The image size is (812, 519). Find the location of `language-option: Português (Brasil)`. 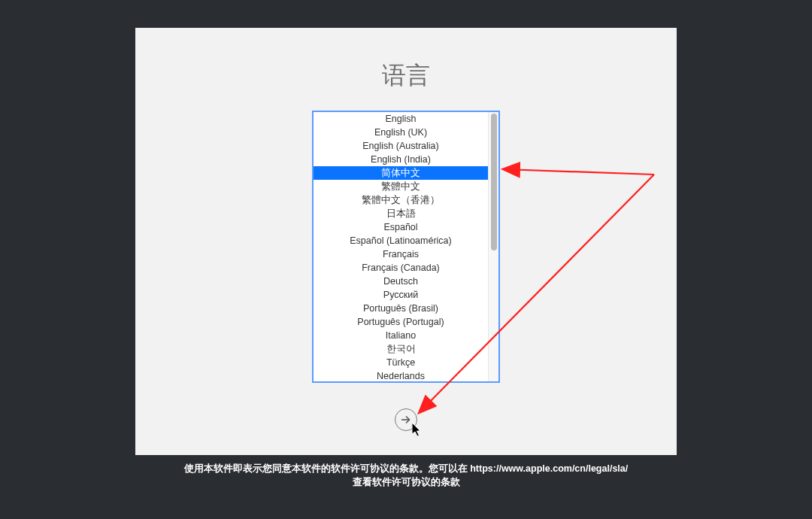

language-option: Português (Brasil) is located at coordinates (401, 308).